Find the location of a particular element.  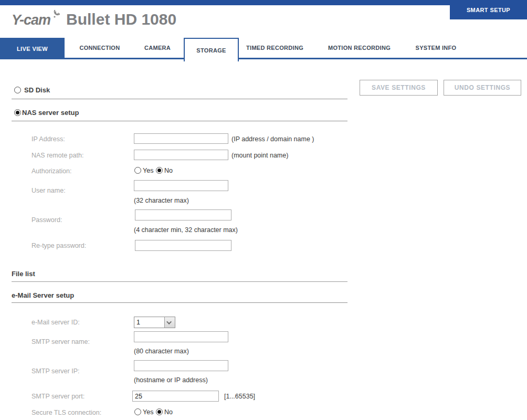

save-settings-button: SAVE SETTINGS is located at coordinates (399, 88).